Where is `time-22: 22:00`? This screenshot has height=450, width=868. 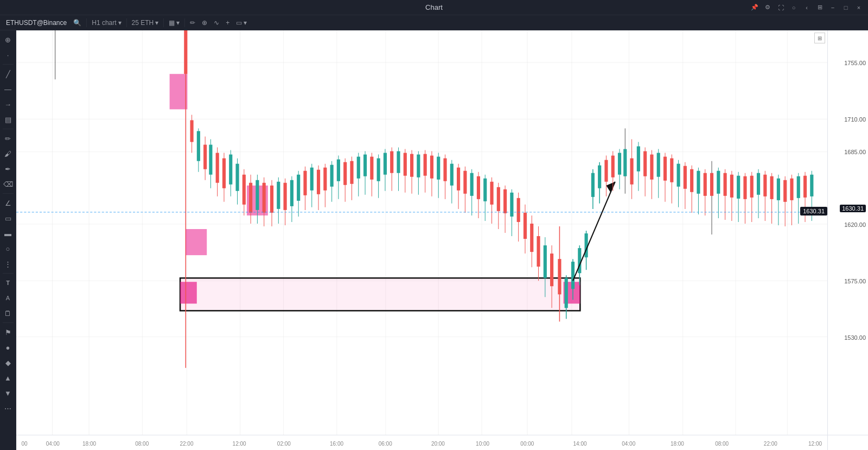 time-22: 22:00 is located at coordinates (187, 444).